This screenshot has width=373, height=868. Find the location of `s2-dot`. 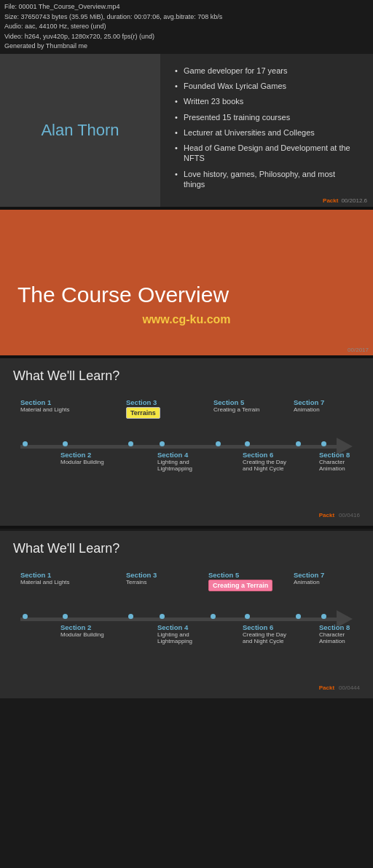

s2-dot is located at coordinates (66, 444).